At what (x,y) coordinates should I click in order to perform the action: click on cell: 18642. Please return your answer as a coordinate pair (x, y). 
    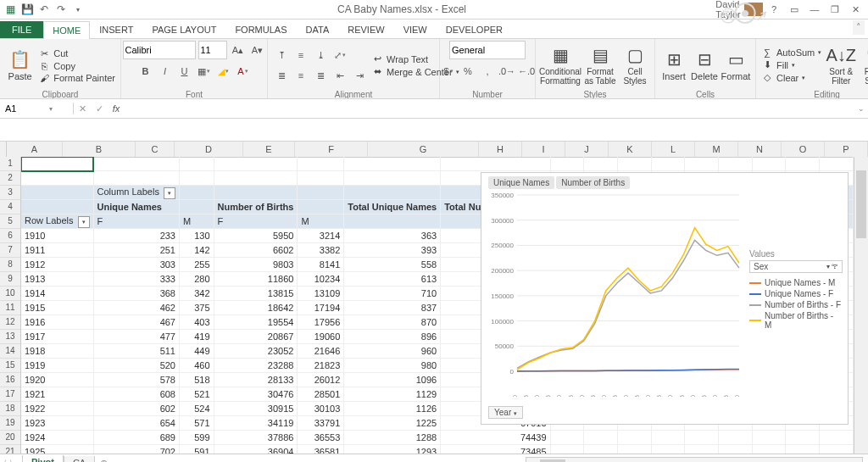
    Looking at the image, I should click on (256, 309).